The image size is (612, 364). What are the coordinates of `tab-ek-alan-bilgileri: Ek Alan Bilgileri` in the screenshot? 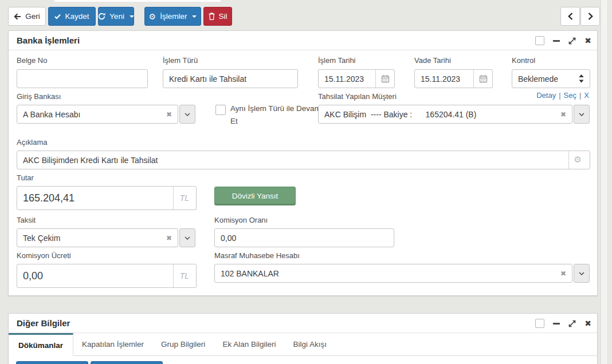 It's located at (249, 345).